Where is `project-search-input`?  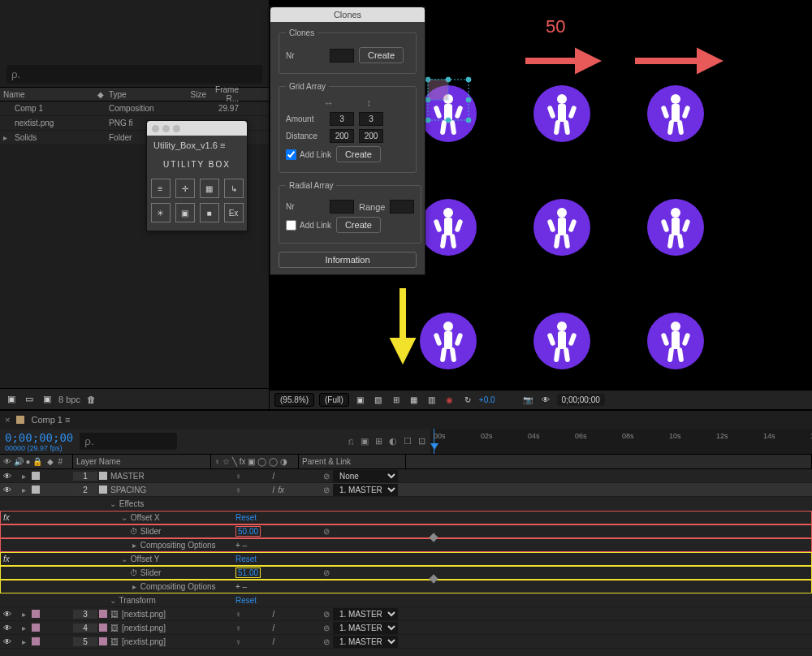 project-search-input is located at coordinates (135, 75).